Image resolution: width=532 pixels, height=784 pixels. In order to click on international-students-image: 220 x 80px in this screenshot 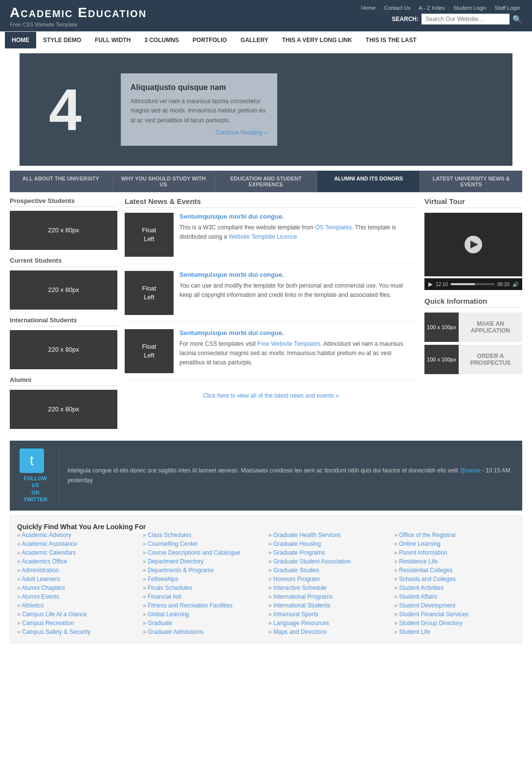, I will do `click(64, 350)`.